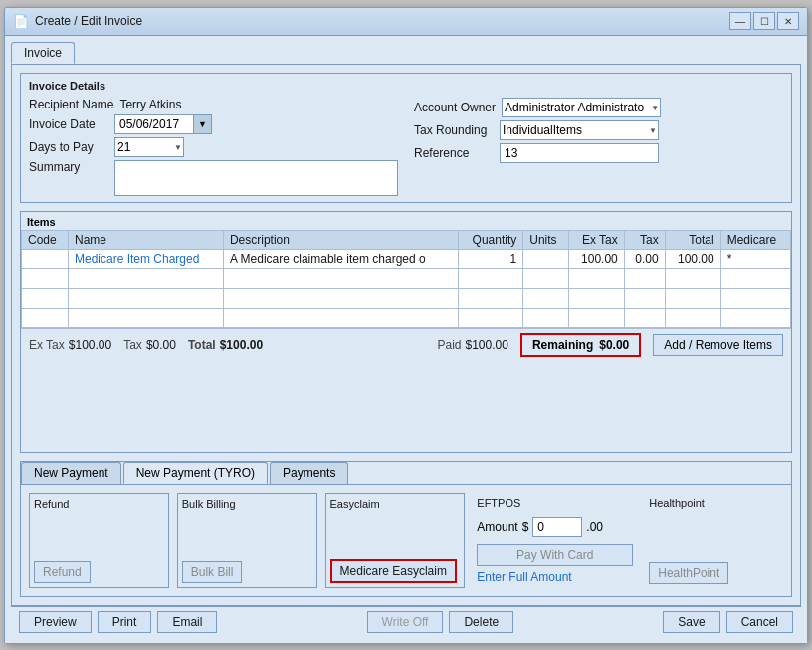  Describe the element at coordinates (213, 178) in the screenshot. I see `summary-row: Summary` at that location.